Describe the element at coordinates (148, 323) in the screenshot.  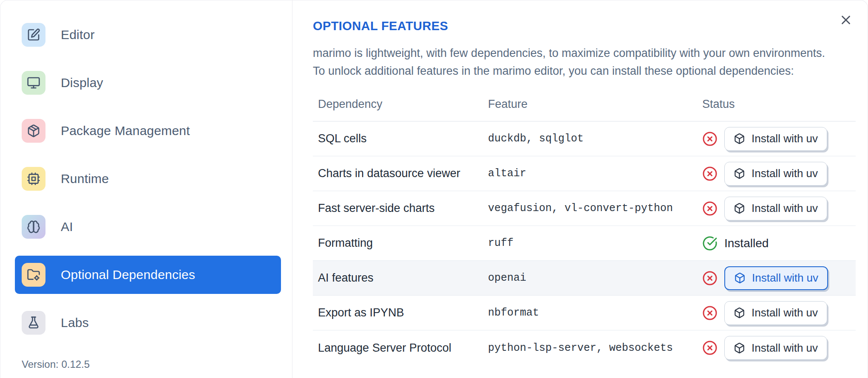
I see `sidebar-item-labs: Labs` at that location.